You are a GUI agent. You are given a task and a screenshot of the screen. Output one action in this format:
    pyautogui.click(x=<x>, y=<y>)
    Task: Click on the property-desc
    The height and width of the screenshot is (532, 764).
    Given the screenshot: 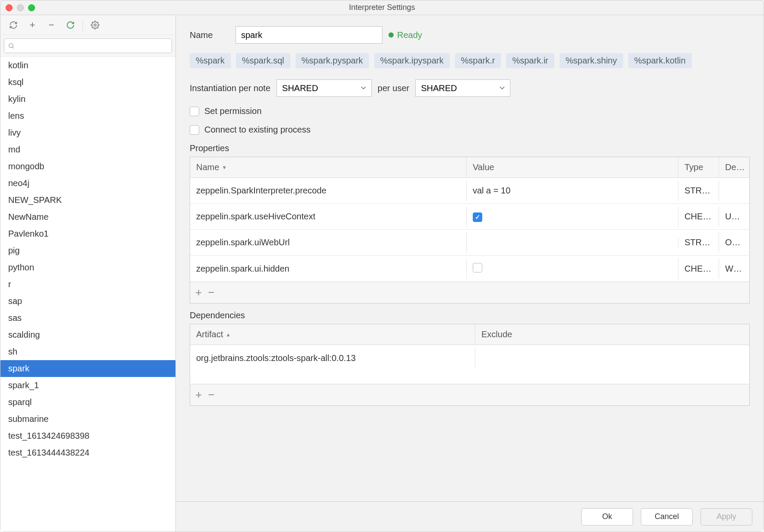 What is the action you would take?
    pyautogui.click(x=734, y=191)
    